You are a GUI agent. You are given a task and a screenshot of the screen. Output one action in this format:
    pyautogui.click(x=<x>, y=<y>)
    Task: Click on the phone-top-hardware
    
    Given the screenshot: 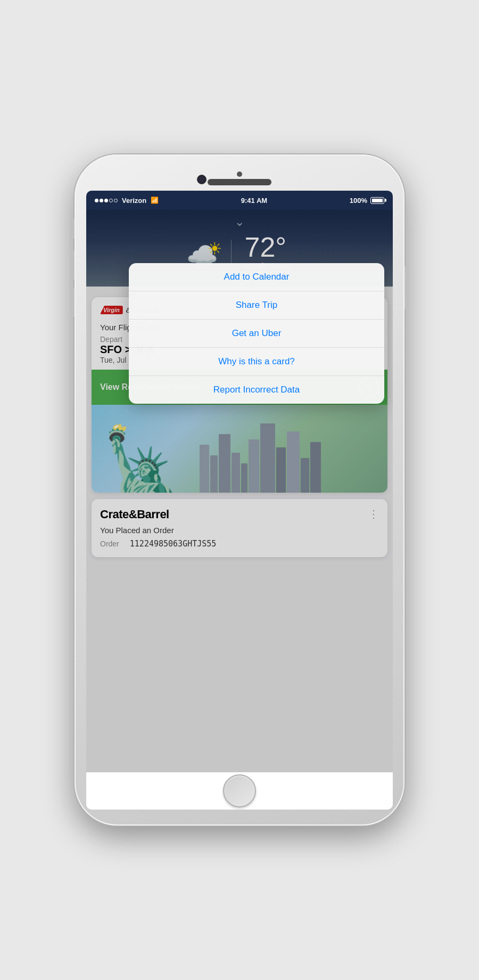 What is the action you would take?
    pyautogui.click(x=240, y=178)
    